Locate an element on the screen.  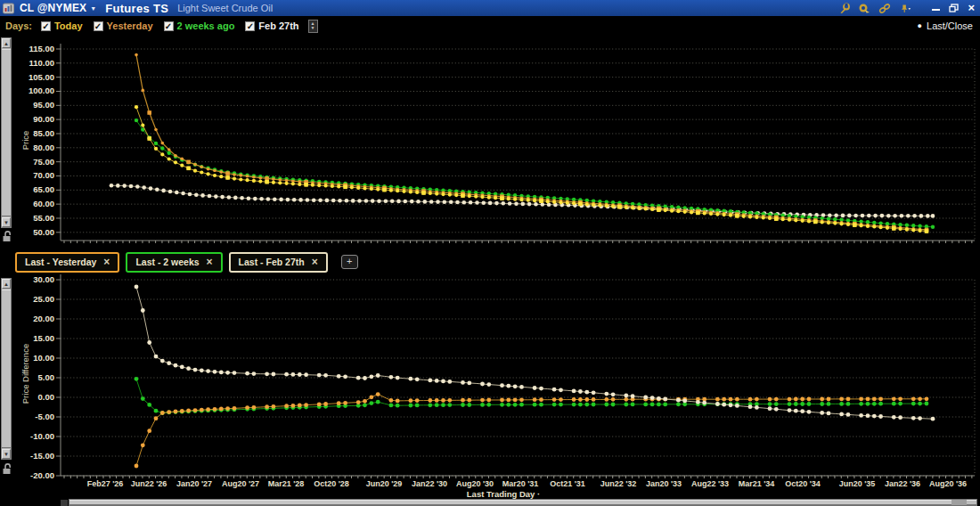
last-close-indicator: ● Last/Close is located at coordinates (949, 26).